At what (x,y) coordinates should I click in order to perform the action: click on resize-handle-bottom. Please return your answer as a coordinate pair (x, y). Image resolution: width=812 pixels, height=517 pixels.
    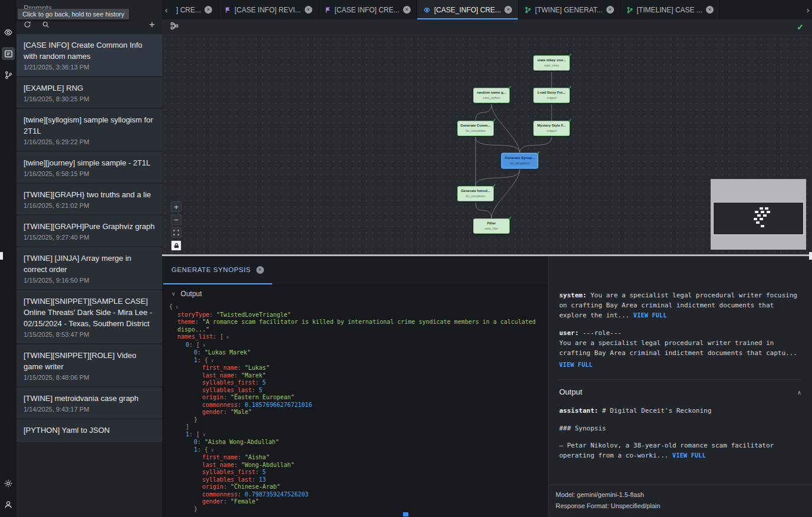
    Looking at the image, I should click on (405, 515).